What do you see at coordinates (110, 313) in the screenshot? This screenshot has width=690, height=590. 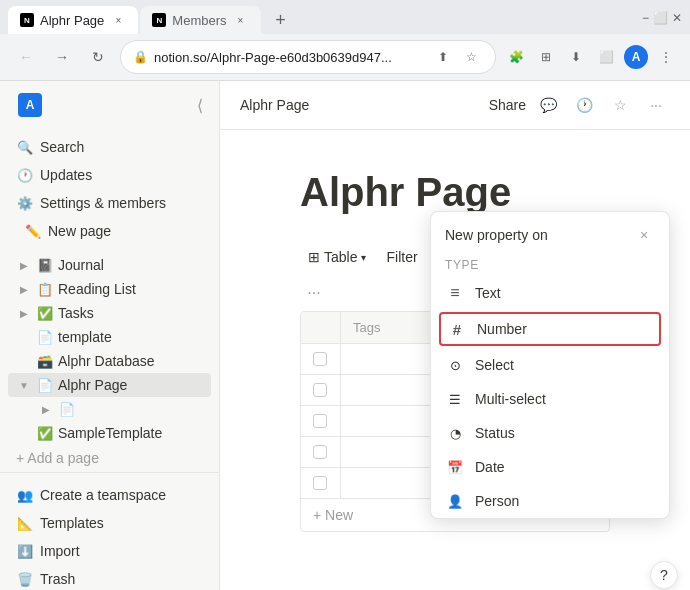 I see `sidebar-item-tasks: ▶ ✅ Tasks` at bounding box center [110, 313].